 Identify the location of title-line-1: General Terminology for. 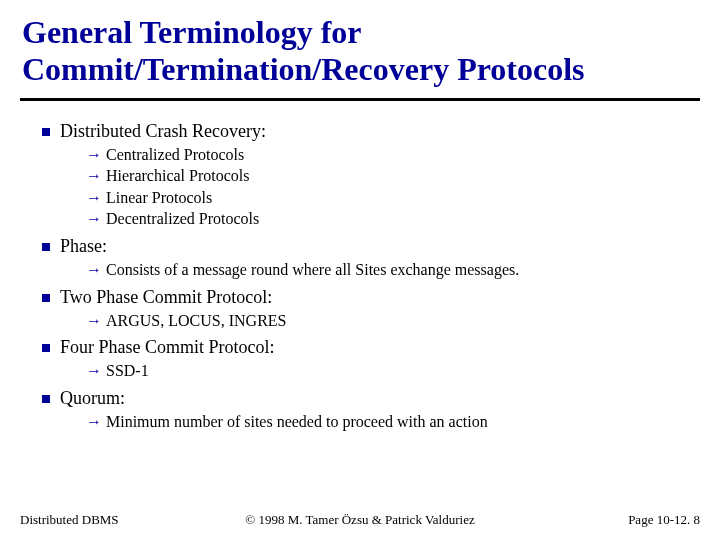
(192, 32).